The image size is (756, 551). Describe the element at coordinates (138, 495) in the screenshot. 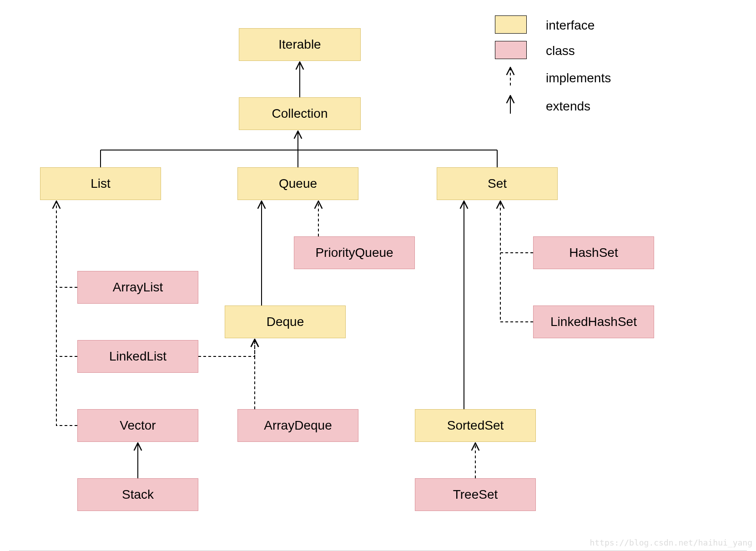

I see `node-stack: Stack` at that location.